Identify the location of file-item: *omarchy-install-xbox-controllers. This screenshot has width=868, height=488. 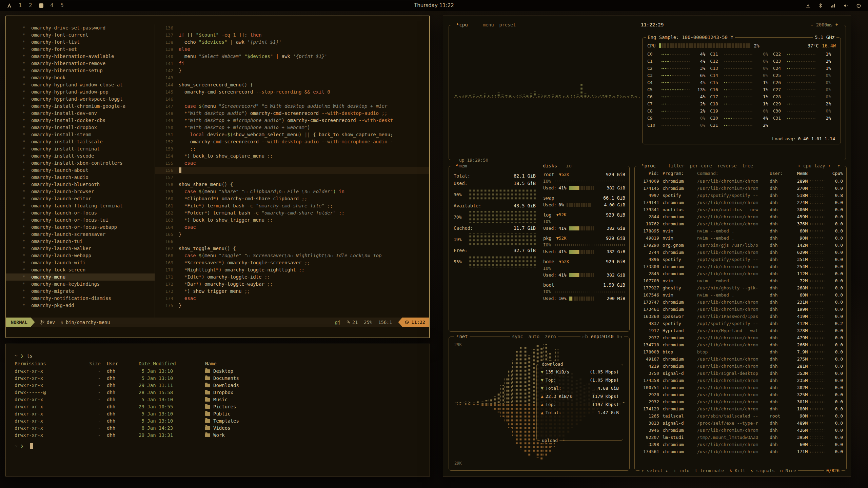
(80, 163).